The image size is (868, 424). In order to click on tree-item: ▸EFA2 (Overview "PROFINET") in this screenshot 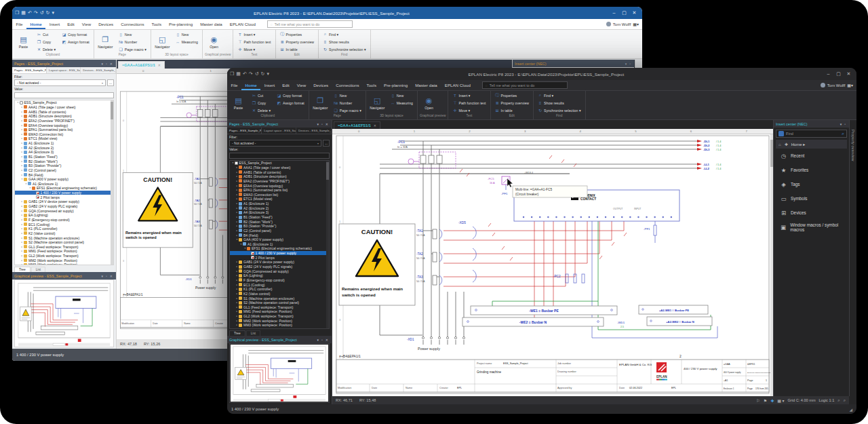, I will do `click(279, 182)`.